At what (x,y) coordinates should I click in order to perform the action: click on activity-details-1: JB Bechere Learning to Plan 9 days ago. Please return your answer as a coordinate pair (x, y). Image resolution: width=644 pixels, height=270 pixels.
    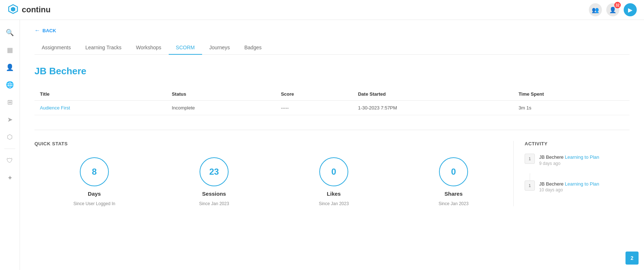
    Looking at the image, I should click on (569, 160).